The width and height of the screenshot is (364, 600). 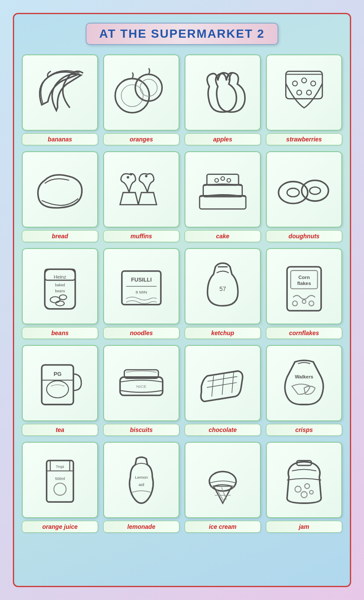 I want to click on label-strawberries: strawberries, so click(x=304, y=139).